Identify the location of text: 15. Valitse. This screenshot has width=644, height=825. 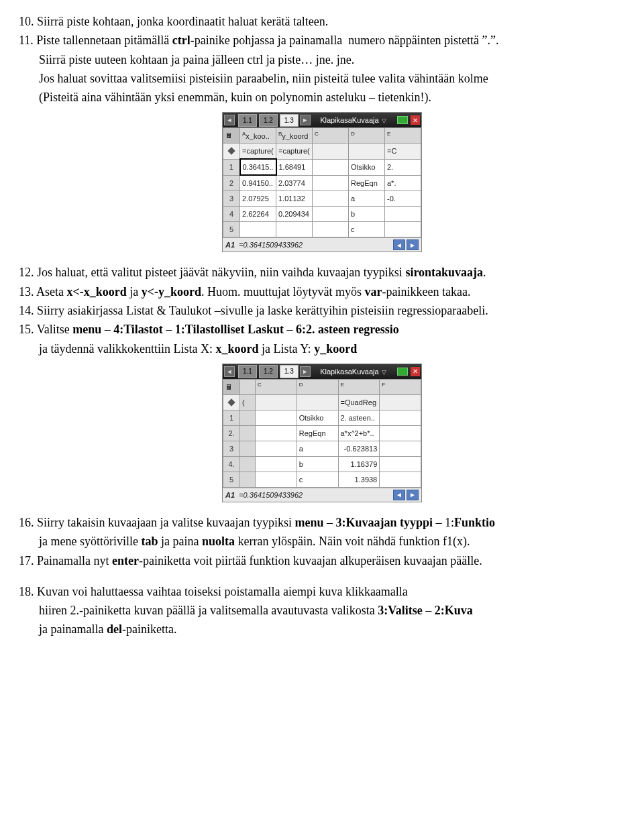
(46, 329).